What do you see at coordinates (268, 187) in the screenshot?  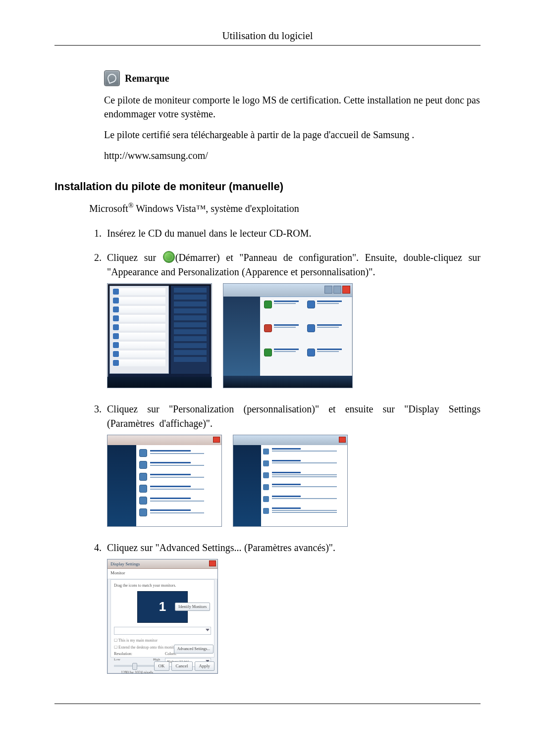 I see `section-heading: Installation du pilote de moniteur (manu…` at bounding box center [268, 187].